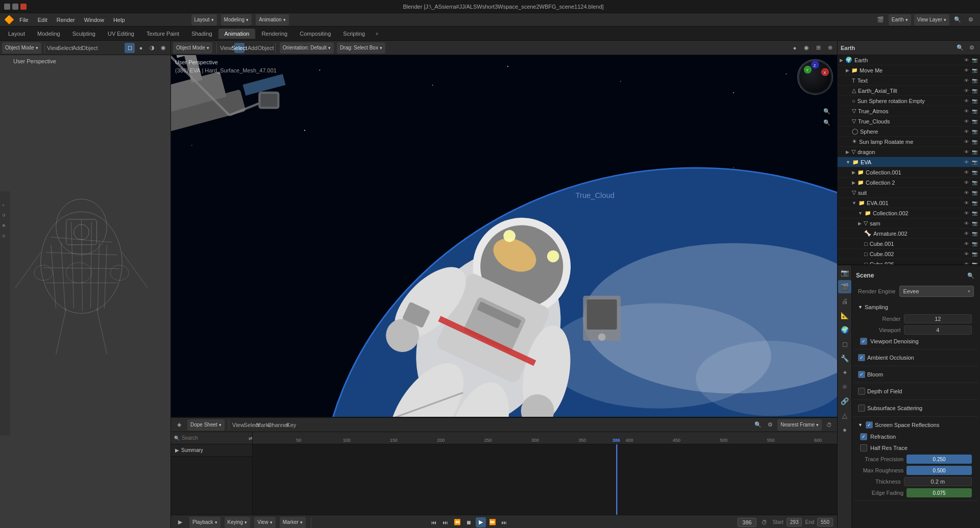  I want to click on material-tab: ●, so click(845, 430).